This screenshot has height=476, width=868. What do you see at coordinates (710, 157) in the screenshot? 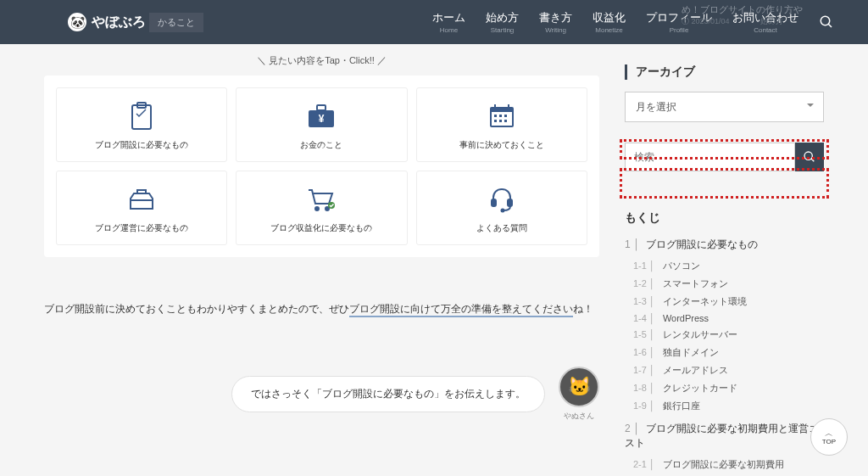
I see `search-input` at bounding box center [710, 157].